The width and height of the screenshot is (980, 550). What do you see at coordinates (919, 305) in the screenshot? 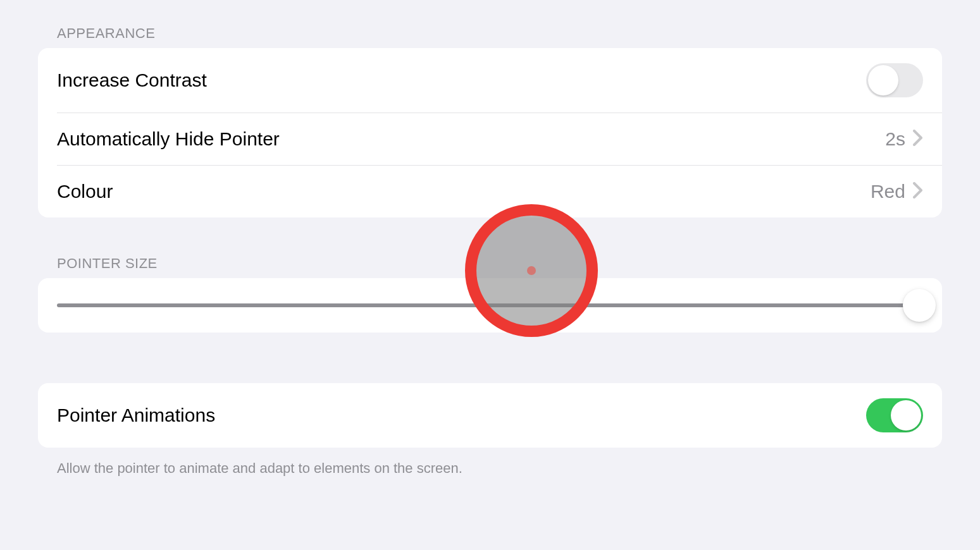
I see `slider-thumb` at bounding box center [919, 305].